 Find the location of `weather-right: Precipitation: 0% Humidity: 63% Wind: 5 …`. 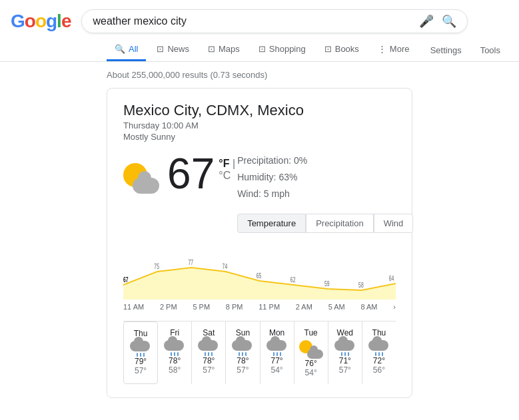

weather-right: Precipitation: 0% Humidity: 63% Wind: 5 … is located at coordinates (325, 197).